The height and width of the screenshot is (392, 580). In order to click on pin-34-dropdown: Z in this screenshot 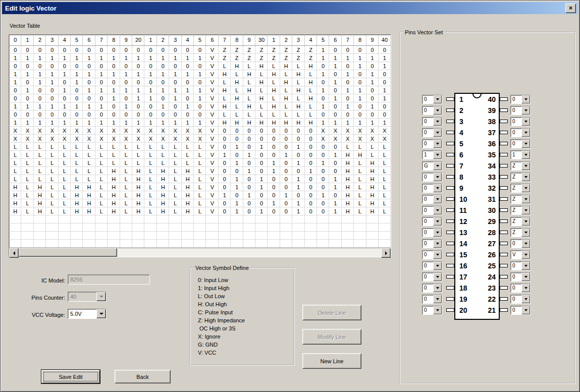, I will do `click(520, 166)`.